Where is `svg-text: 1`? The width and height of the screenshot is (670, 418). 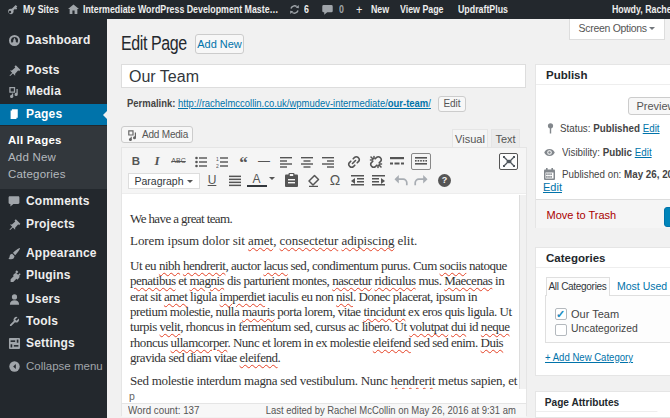
svg-text: 1 is located at coordinates (218, 159).